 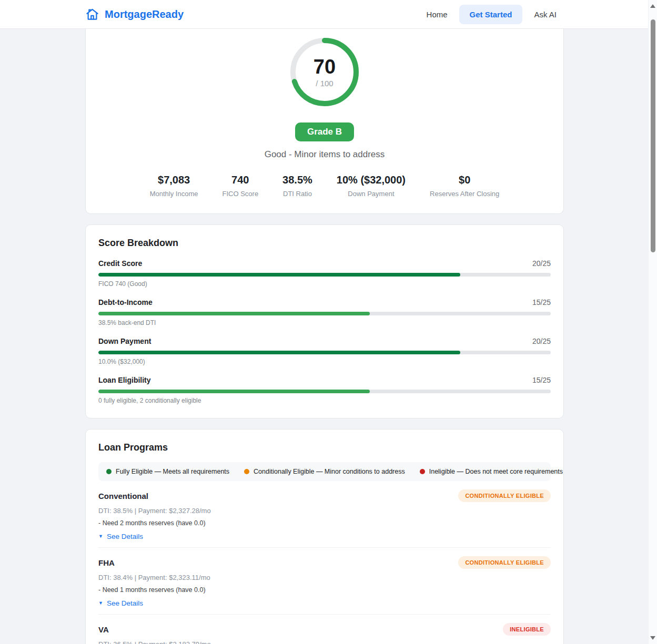 I want to click on loan-item: FHA CONDITIONALLY ELIGIBLE DTI: 38.4% | …, so click(x=325, y=581).